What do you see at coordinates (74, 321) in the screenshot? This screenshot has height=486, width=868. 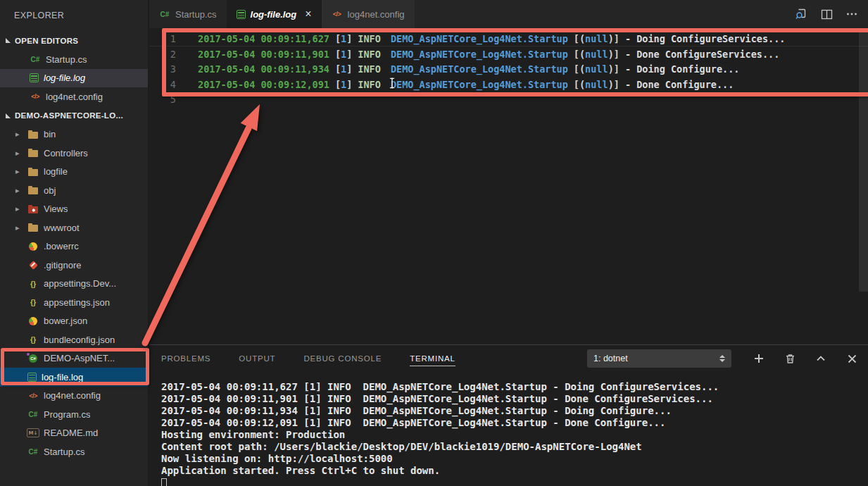 I see `tree-item-bower-json: bower.json` at bounding box center [74, 321].